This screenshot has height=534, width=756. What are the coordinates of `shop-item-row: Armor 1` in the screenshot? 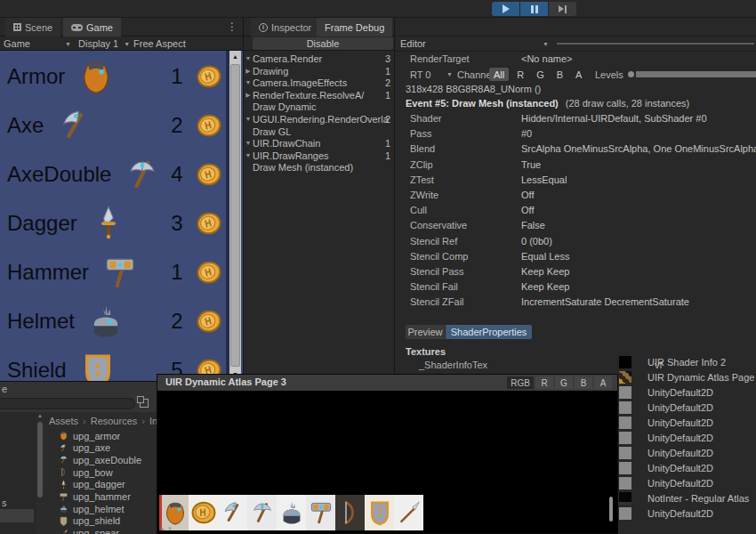 It's located at (114, 77).